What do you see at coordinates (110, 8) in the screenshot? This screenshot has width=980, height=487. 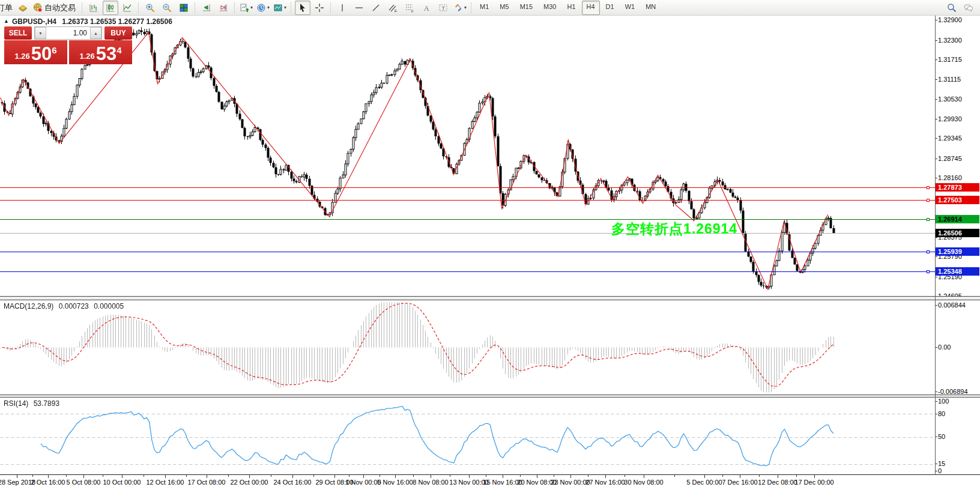 I see `candlestick-chart-button` at bounding box center [110, 8].